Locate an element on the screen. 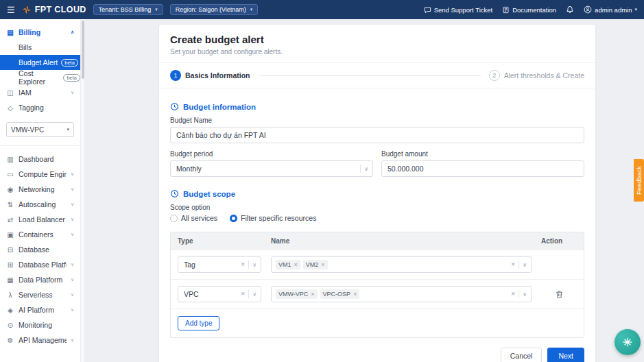  dashboard-icon: ▥ is located at coordinates (10, 159).